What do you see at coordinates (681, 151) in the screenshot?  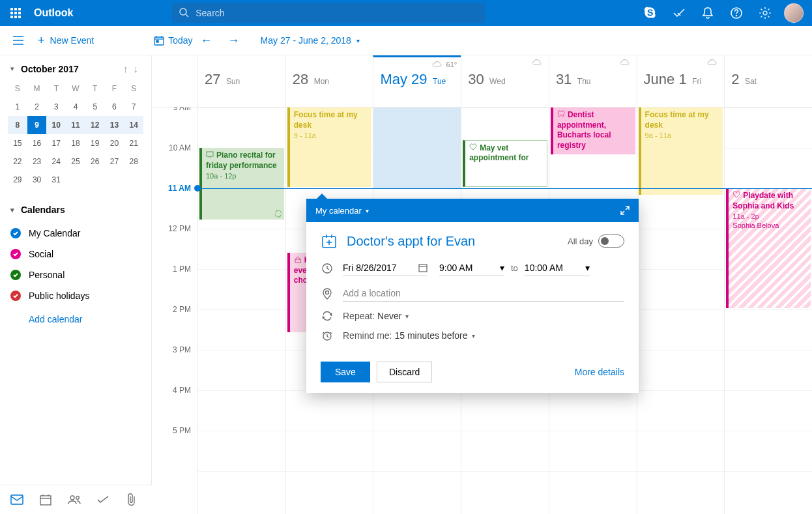 I see `calendar-event: Focus time at my desk9a - 11a` at bounding box center [681, 151].